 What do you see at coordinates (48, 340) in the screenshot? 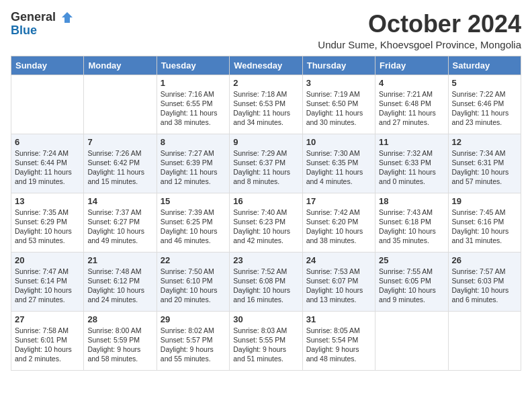
I see `calendar-cell: 27Sunrise: 7:58 AM Sunset: 6:01 PM Dayli…` at bounding box center [48, 340].